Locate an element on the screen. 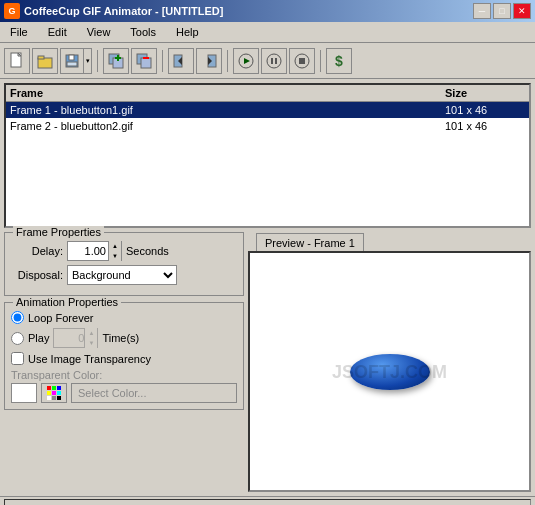  play-spinner: ▲ ▼ is located at coordinates (76, 338).